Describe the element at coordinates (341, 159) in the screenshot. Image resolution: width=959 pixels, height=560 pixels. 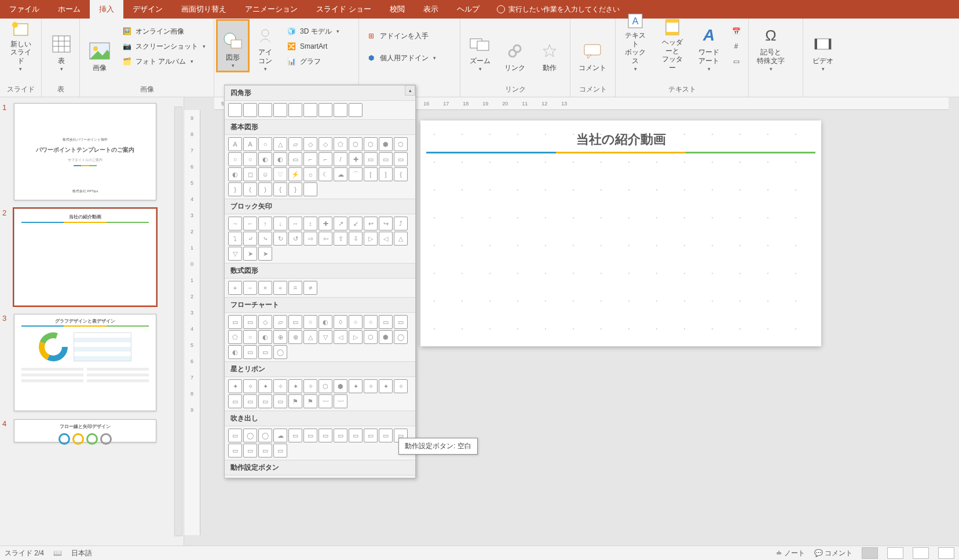
I see `shape-option: /` at that location.